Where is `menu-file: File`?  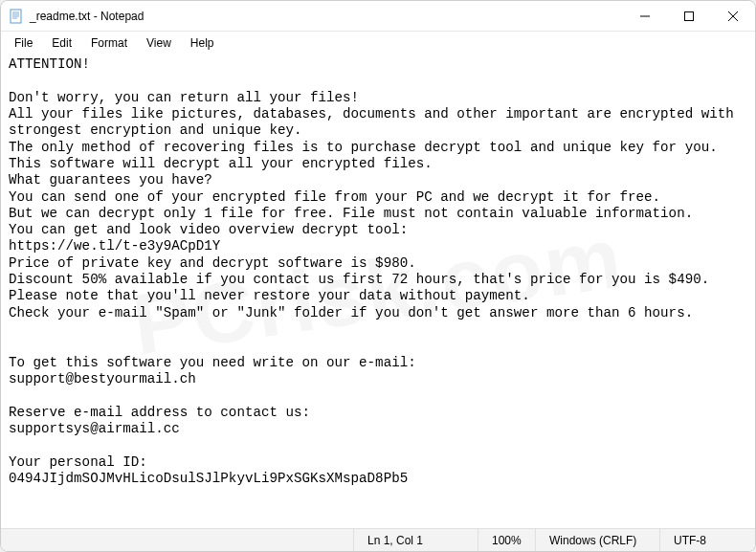
menu-file: File is located at coordinates (23, 43).